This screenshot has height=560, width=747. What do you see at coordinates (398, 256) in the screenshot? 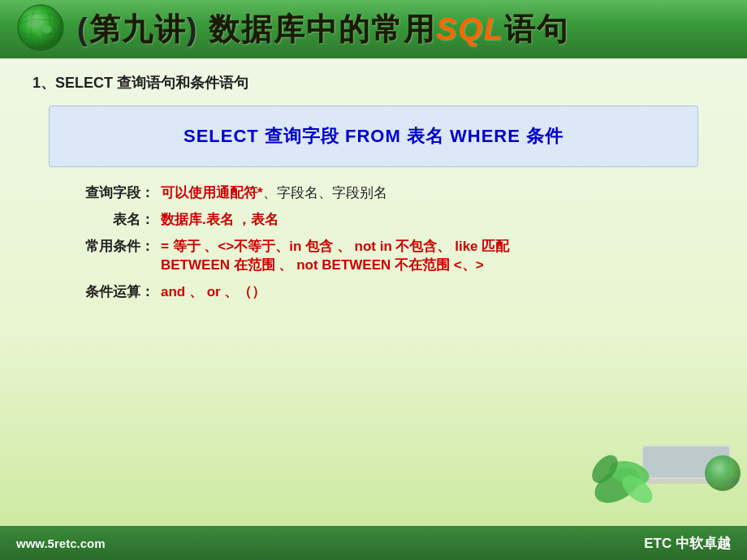
I see `condition-row: 常用条件： = 等于 、<>不等于、in 包含 、 not in 不包含、 li…` at bounding box center [398, 256].